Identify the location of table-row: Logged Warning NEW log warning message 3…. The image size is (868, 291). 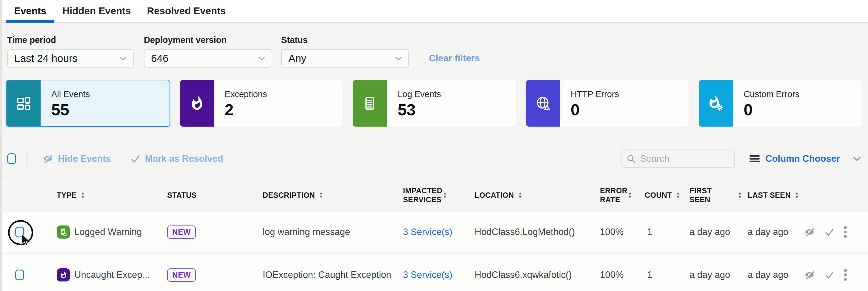
(434, 232).